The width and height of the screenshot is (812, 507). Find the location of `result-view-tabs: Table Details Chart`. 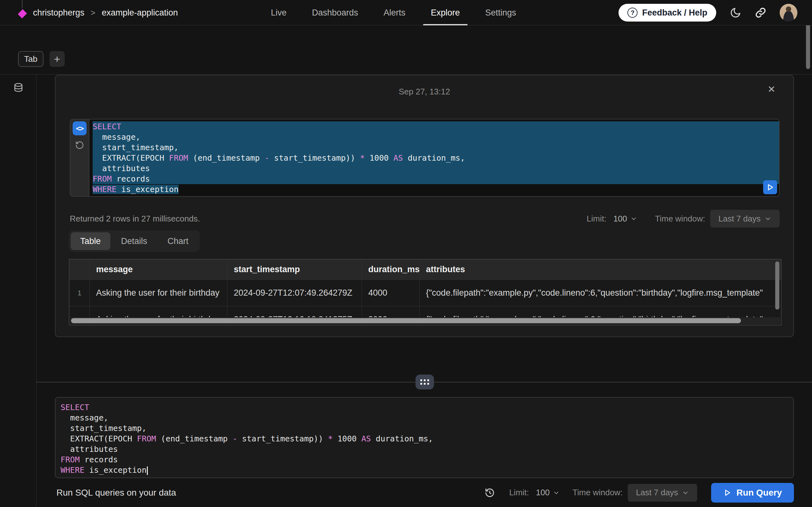

result-view-tabs: Table Details Chart is located at coordinates (134, 241).